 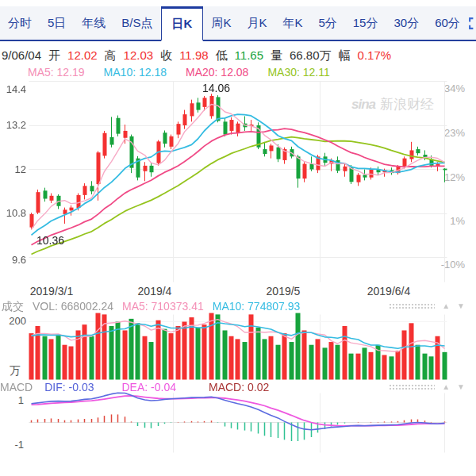 What do you see at coordinates (148, 387) in the screenshot?
I see `dea-value: DEA: -0.04` at bounding box center [148, 387].